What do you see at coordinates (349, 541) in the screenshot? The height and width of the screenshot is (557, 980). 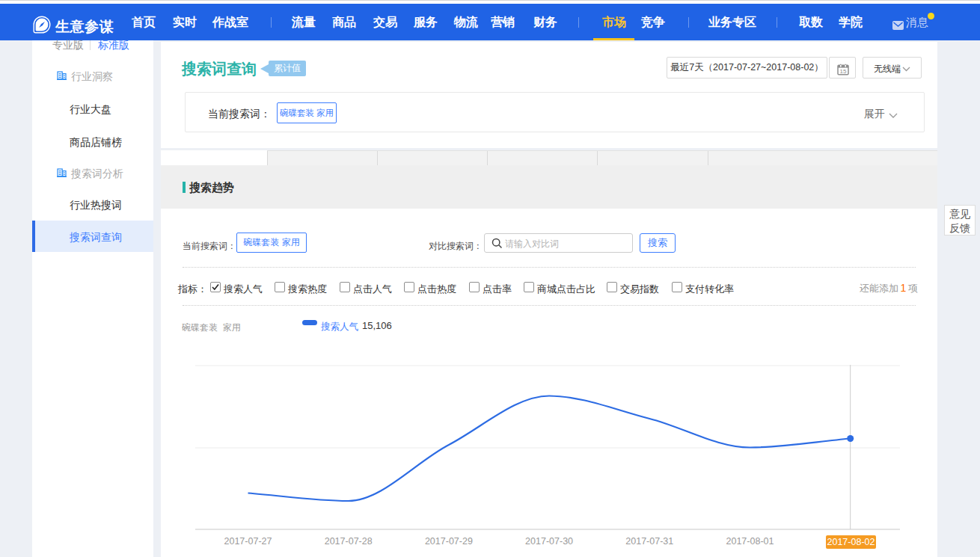 I see `svg-text: 2017-07-28` at bounding box center [349, 541].